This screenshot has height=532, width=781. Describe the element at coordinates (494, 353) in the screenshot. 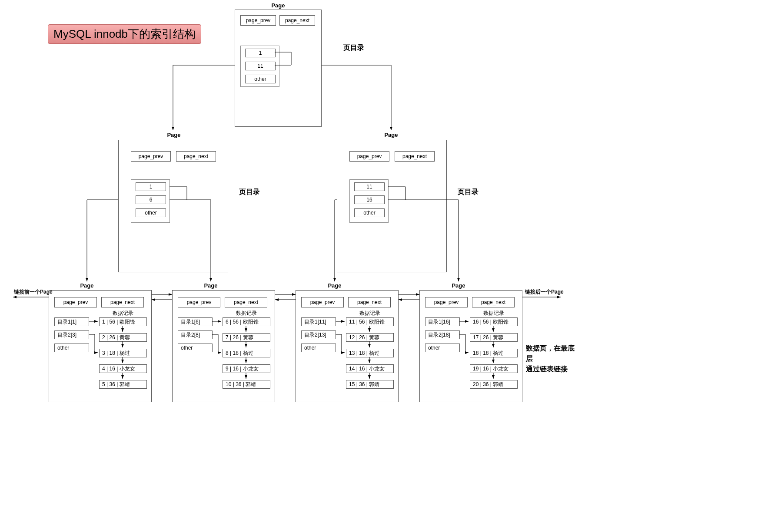

I see `leaf3-row-2: 18 | 18 | 杨过` at that location.